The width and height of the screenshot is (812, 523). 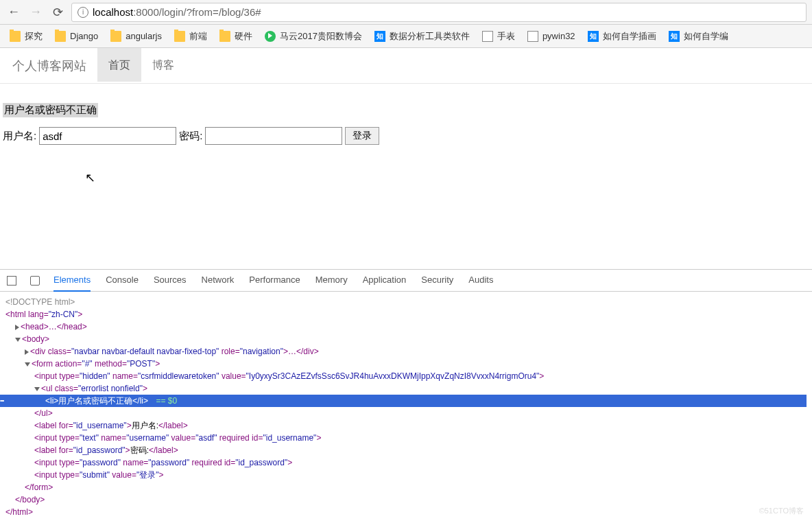 I want to click on devtools-tabs: ElementsConsoleSourcesNetworkPerformance…, so click(x=406, y=281).